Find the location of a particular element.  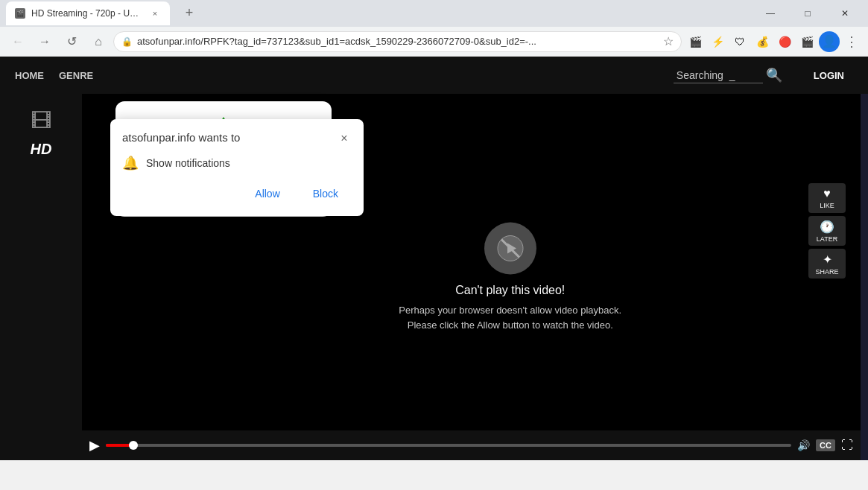

later-button: 🕐 LATER is located at coordinates (827, 231).